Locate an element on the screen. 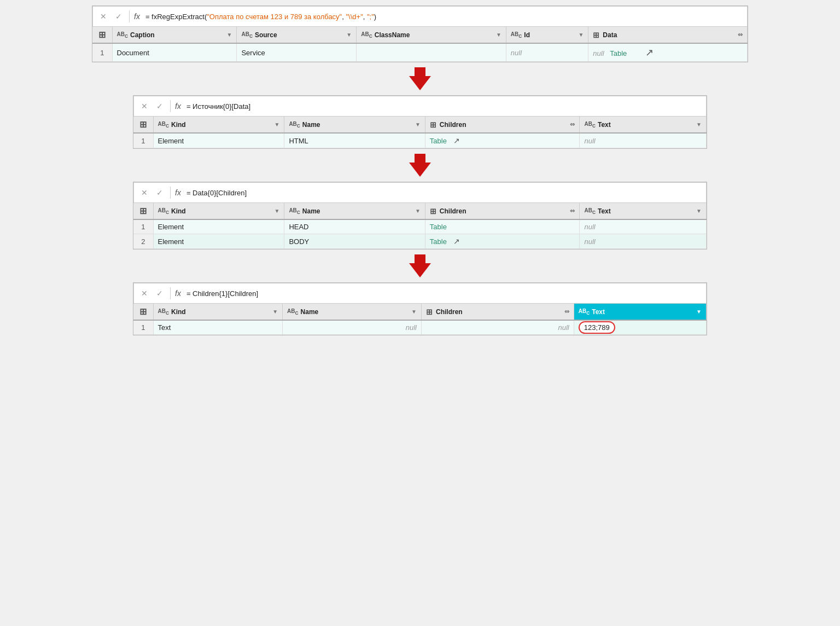 This screenshot has height=626, width=840. table2-row1-num: 1 is located at coordinates (143, 141).